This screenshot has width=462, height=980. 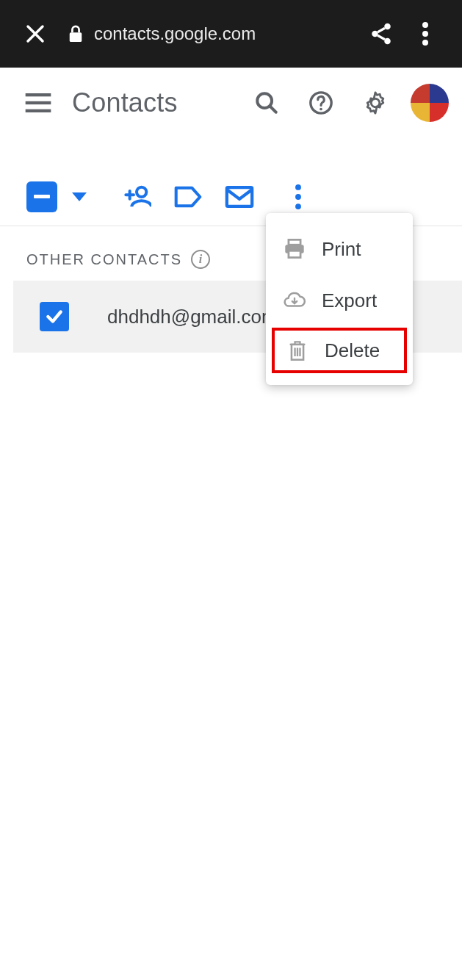 What do you see at coordinates (339, 249) in the screenshot?
I see `menu-item-print: Print` at bounding box center [339, 249].